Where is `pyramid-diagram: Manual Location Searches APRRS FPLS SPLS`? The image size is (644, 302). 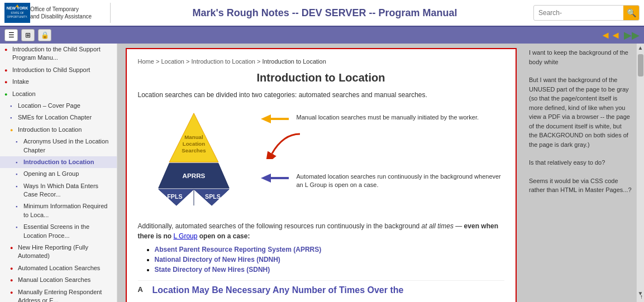
pyramid-diagram: Manual Location Searches APRRS FPLS SPLS is located at coordinates (194, 158).